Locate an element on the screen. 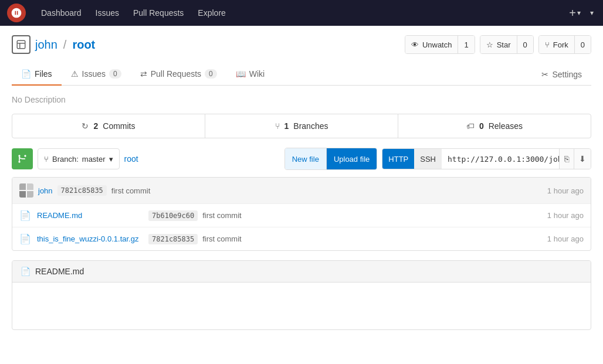 The height and width of the screenshot is (364, 603). pull-requests-count-badge: 0 is located at coordinates (211, 74).